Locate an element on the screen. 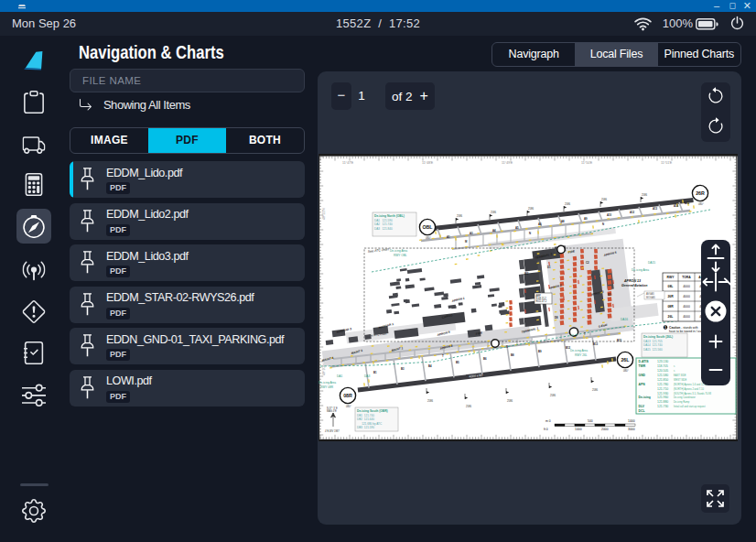 The width and height of the screenshot is (756, 542). svg-text: General Aviation is located at coordinates (635, 286).